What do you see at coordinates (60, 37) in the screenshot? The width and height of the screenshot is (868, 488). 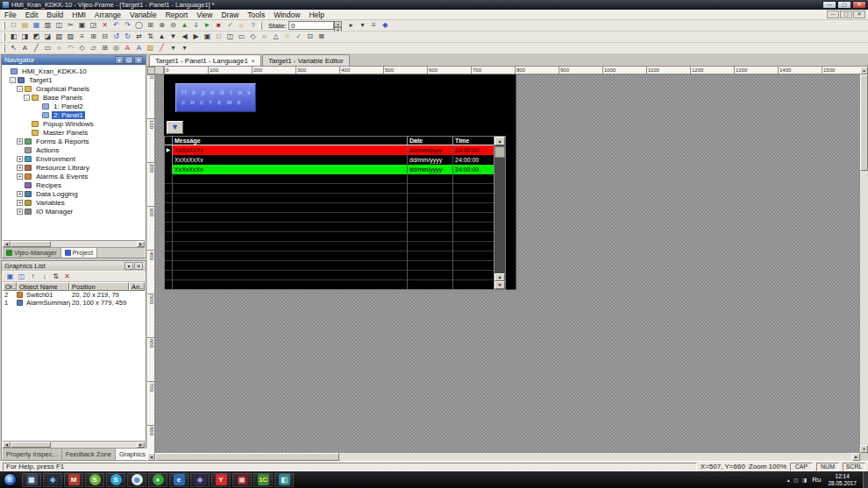 I see `align-center-horizontal-button: ▧` at bounding box center [60, 37].